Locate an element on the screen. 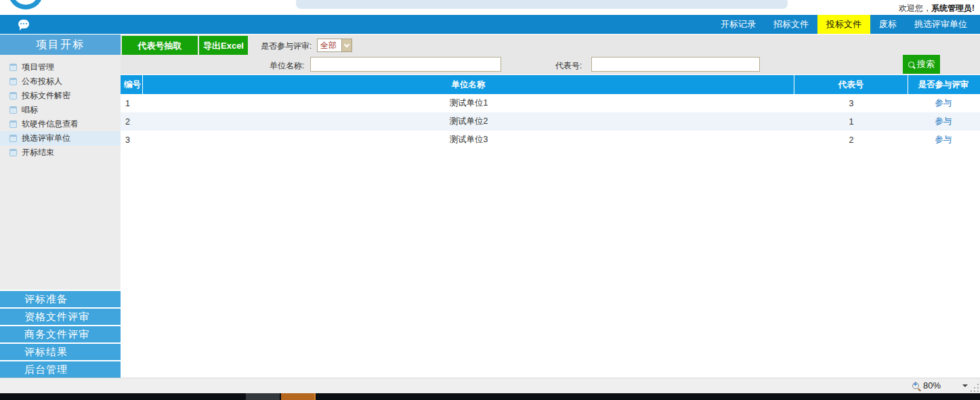 The width and height of the screenshot is (980, 400). sidebar-item: 开标结束 is located at coordinates (60, 153).